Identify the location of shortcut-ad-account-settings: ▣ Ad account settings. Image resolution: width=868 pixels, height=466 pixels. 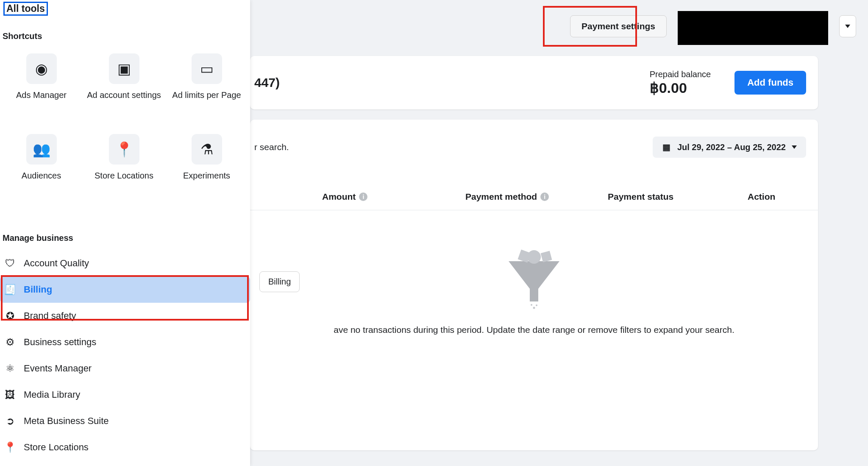
(124, 91).